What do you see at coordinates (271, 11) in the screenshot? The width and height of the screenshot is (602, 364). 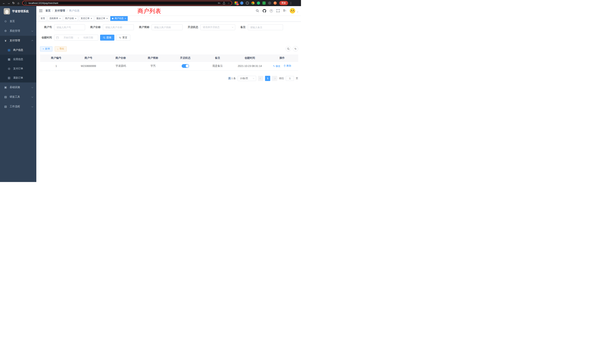 I see `help-icon: ?` at bounding box center [271, 11].